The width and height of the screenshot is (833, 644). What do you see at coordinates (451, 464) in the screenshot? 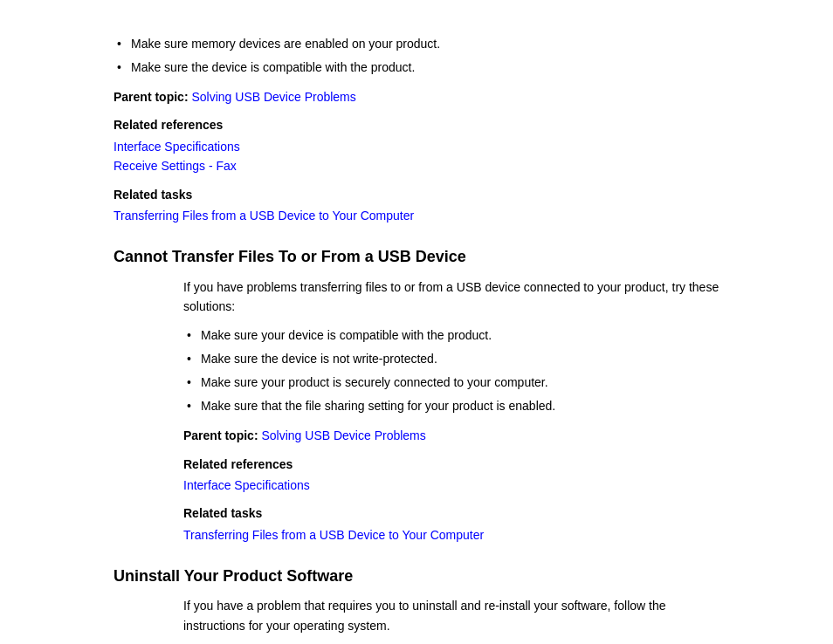
I see `section1-related-references-label: Related references` at bounding box center [451, 464].